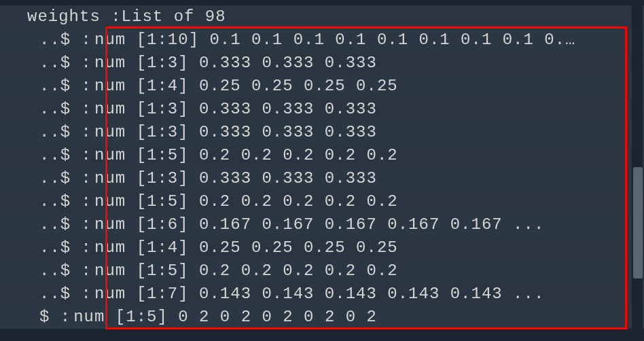 The image size is (644, 341). Describe the element at coordinates (322, 17) in the screenshot. I see `list-header-row: weights :List of 98` at that location.